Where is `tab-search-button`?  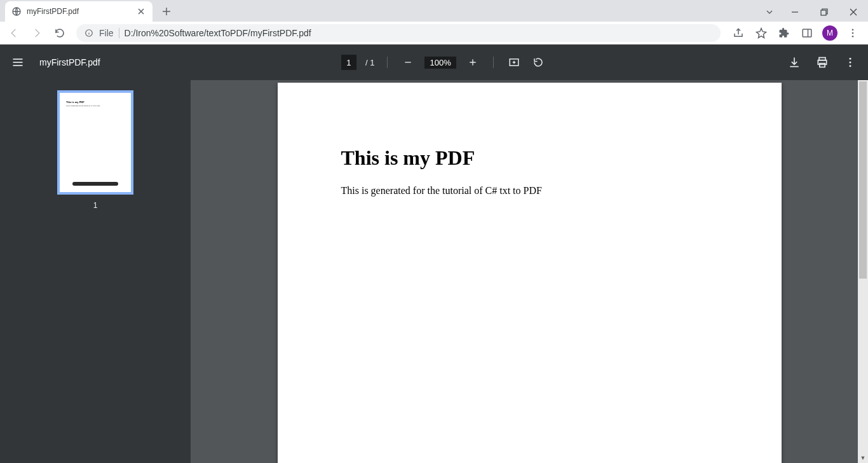 tab-search-button is located at coordinates (770, 12).